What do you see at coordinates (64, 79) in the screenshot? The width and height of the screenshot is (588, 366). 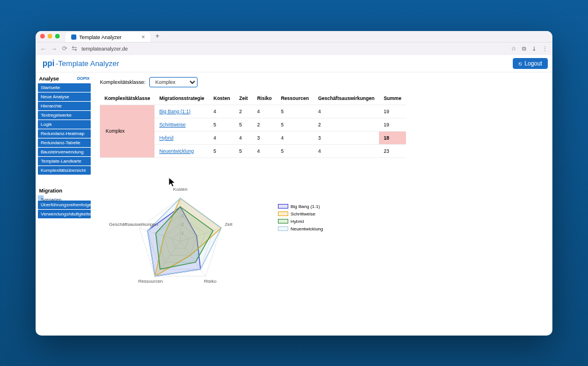 I see `sidebar-section-analyse: Analyse DOPIX` at bounding box center [64, 79].